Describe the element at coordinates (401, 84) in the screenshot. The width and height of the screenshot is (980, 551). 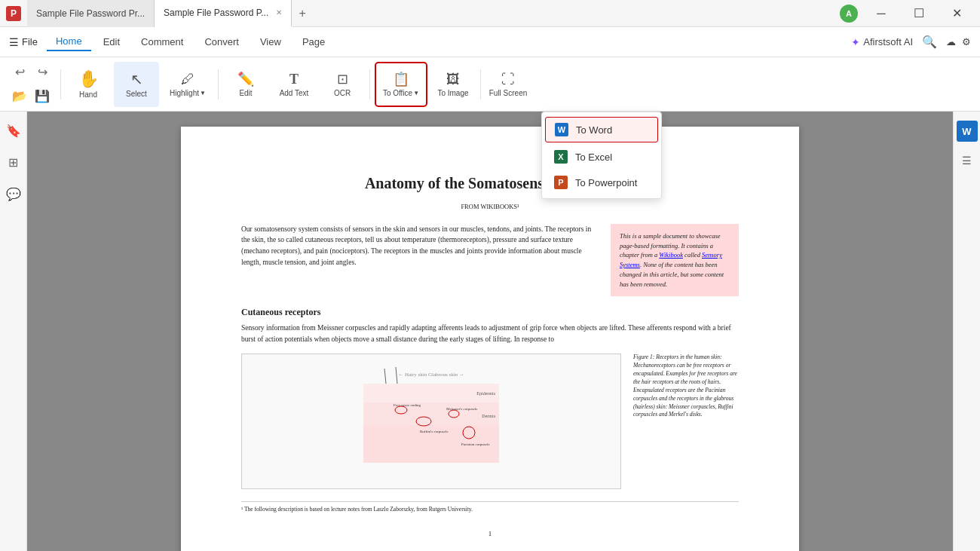
I see `to-office-button: 📋 To Office ▼` at that location.